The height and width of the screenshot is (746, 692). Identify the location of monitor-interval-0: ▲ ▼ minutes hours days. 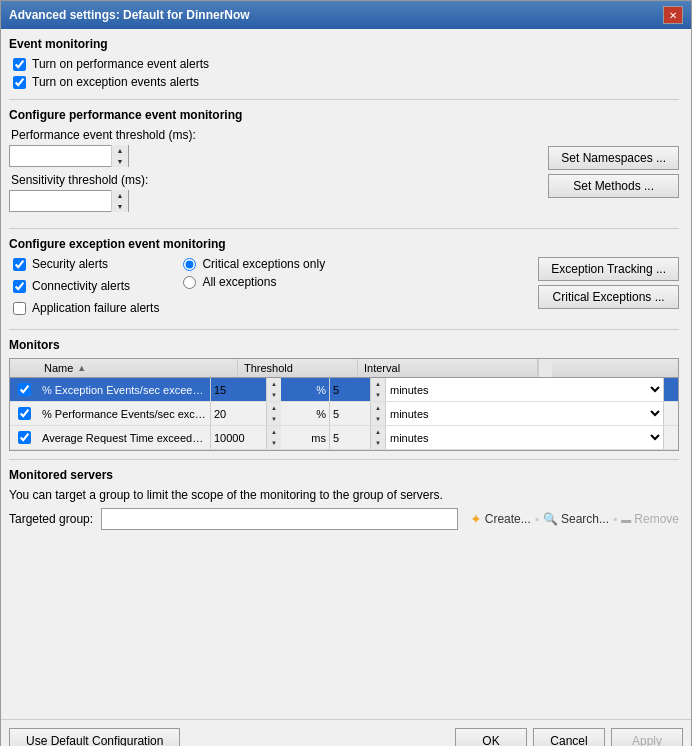
(497, 390).